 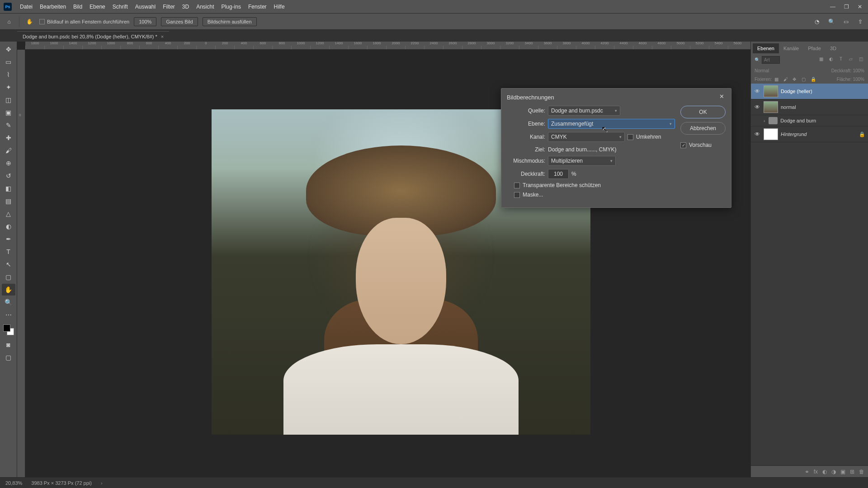 I want to click on scroll-all-windows-option: Bildlauf in allen Fenstern durchführen, so click(x=84, y=22).